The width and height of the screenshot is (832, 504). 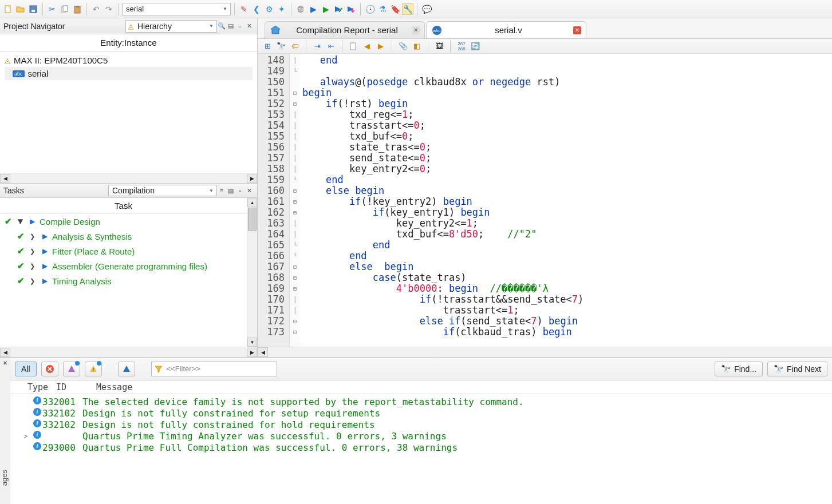 I want to click on scroll-thumb, so click(x=252, y=219).